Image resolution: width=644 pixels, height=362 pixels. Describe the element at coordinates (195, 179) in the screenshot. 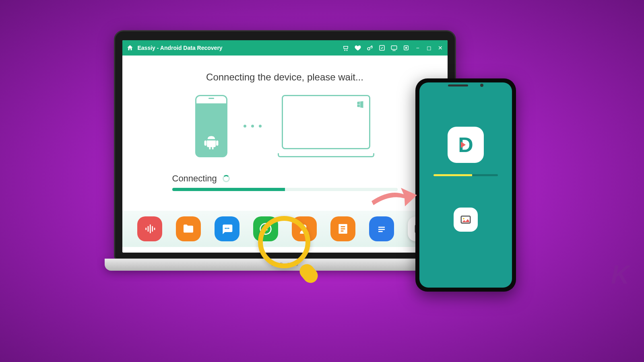

I see `progress-label: Connecting` at that location.